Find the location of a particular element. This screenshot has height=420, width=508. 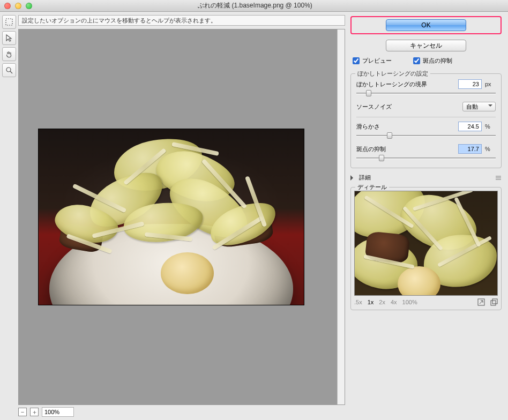

zoom-in-button: ＋ is located at coordinates (34, 412).